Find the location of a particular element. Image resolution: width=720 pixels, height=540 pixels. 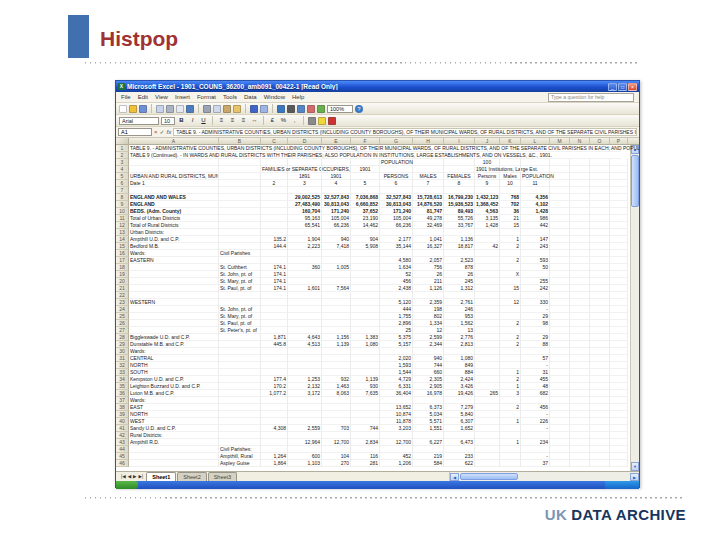

cell: 1,904 is located at coordinates (305, 240).